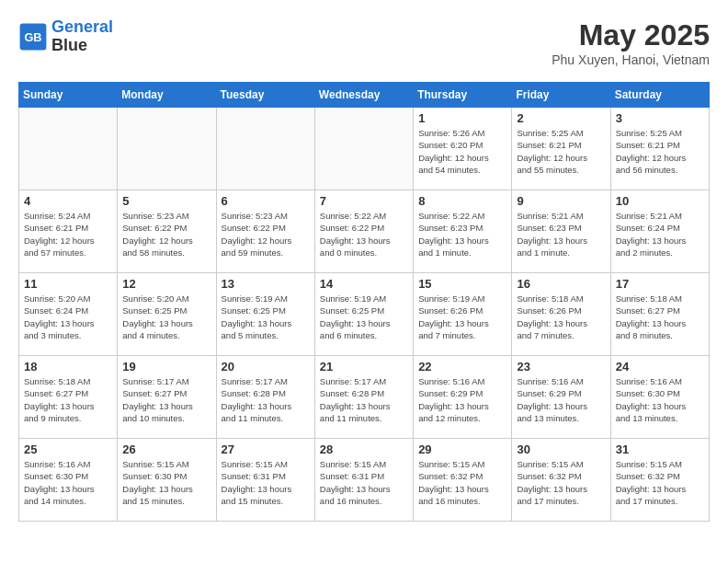 The height and width of the screenshot is (563, 728). What do you see at coordinates (561, 449) in the screenshot?
I see `day-number: 30` at bounding box center [561, 449].